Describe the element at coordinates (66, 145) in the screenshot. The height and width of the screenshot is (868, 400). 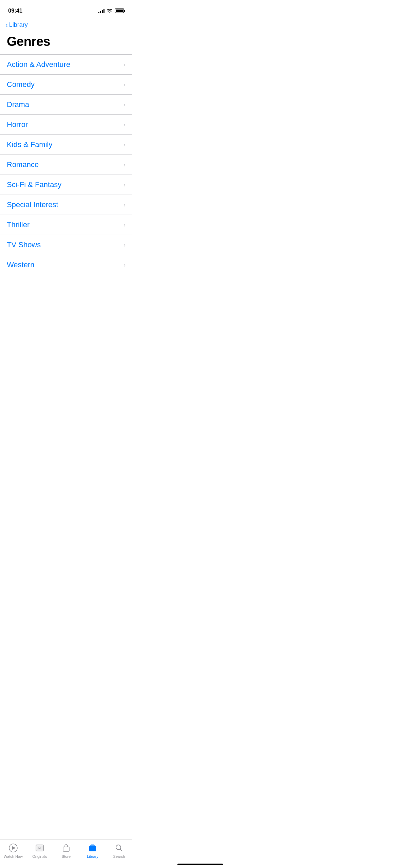
I see `genre-item-kids-family: Kids & Family›` at that location.